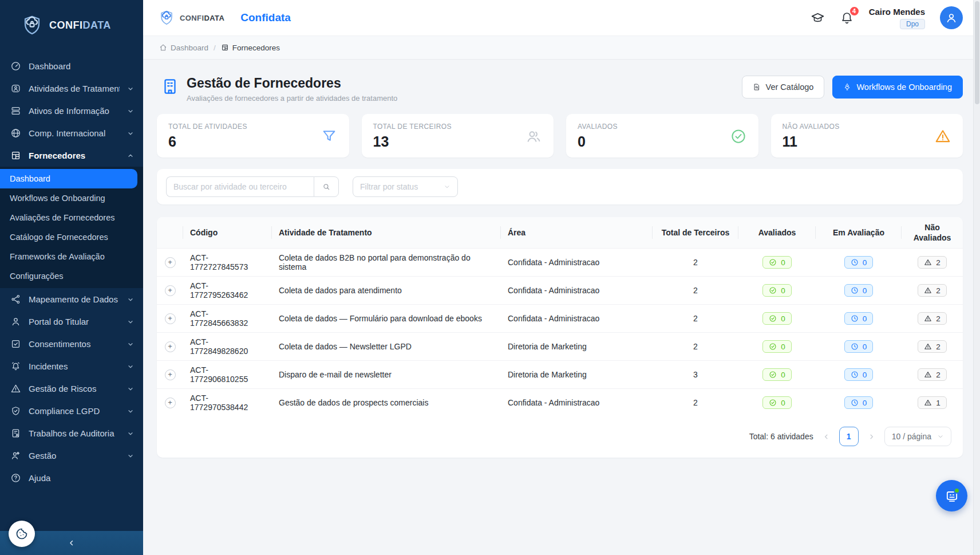 The height and width of the screenshot is (555, 980). Describe the element at coordinates (386, 262) in the screenshot. I see `atividade-cell: Coleta de dados B2B no portal para demon…` at that location.